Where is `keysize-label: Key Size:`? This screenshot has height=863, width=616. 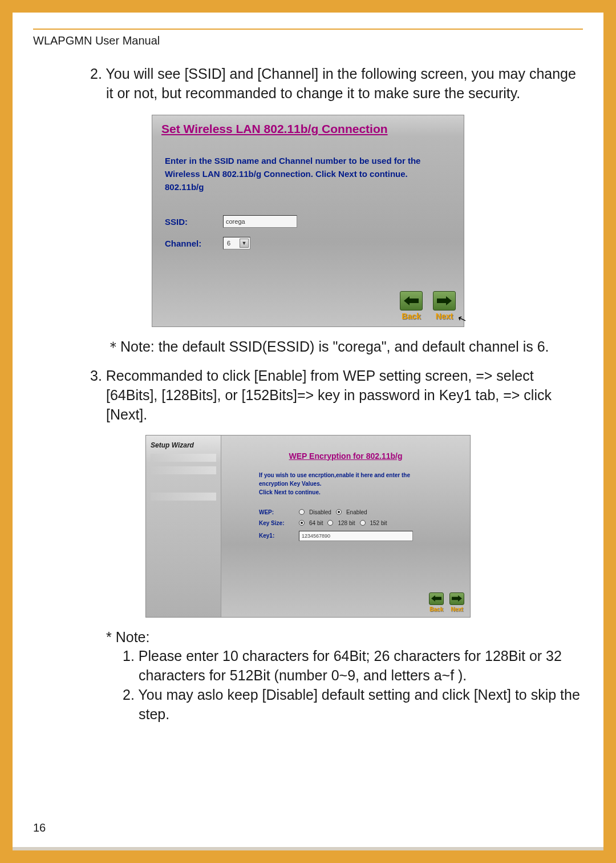
keysize-label: Key Size: is located at coordinates (279, 523).